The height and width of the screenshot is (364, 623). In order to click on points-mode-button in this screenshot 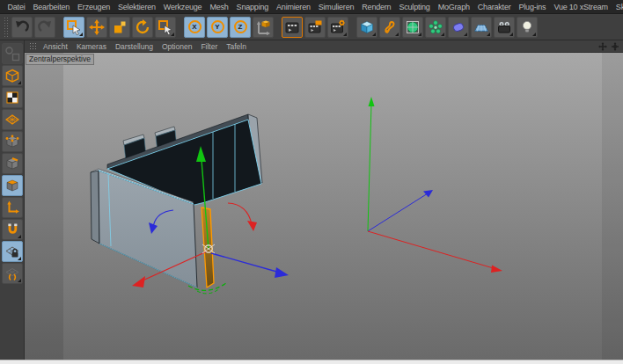, I will do `click(12, 142)`.